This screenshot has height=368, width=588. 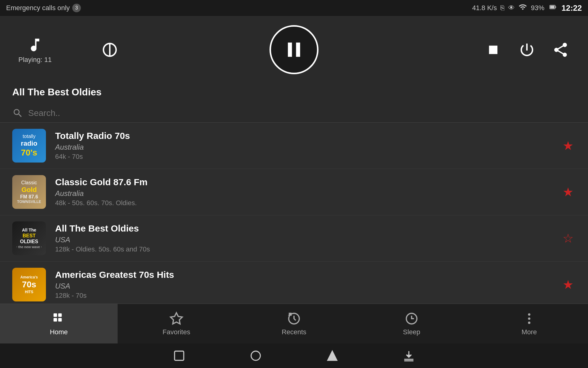 I want to click on pause-button, so click(x=294, y=50).